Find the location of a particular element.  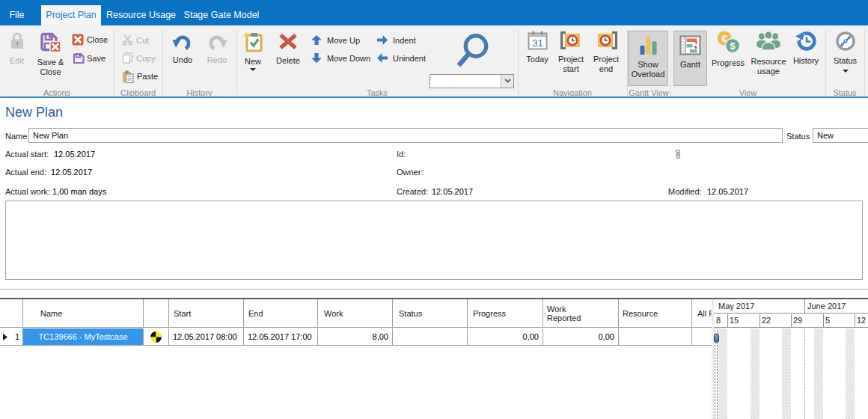

save-button-label: Save is located at coordinates (96, 58).